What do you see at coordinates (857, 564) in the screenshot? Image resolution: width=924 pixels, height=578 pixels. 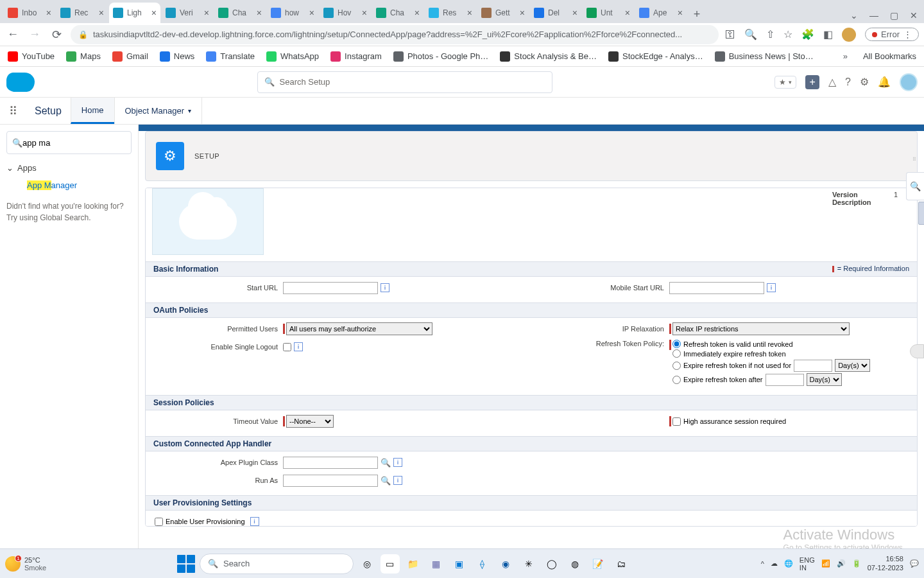 I see `battery-icon: 🔋` at bounding box center [857, 564].